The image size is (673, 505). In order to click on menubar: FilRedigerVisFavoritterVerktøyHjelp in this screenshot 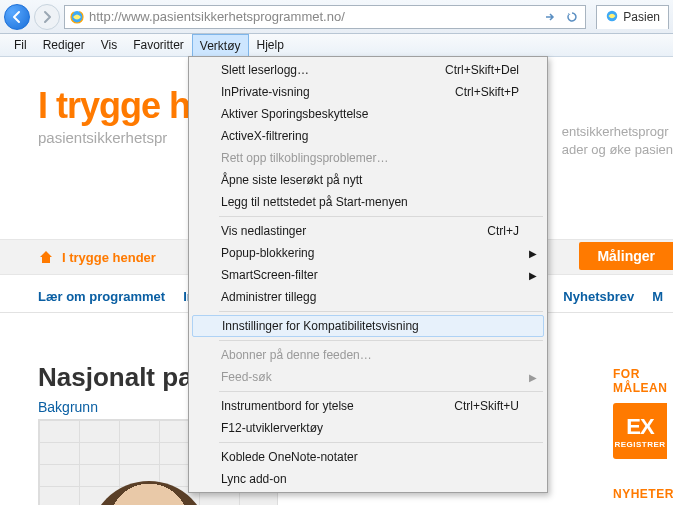, I will do `click(336, 46)`.